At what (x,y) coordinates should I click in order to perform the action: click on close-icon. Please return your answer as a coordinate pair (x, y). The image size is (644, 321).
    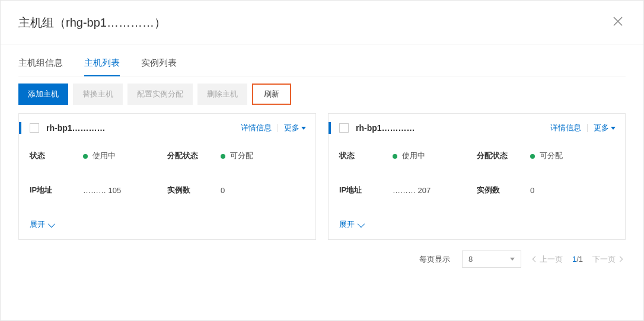
    Looking at the image, I should click on (618, 23).